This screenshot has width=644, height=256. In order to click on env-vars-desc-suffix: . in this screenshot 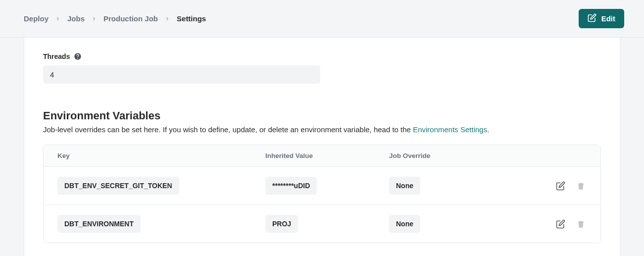, I will do `click(488, 130)`.